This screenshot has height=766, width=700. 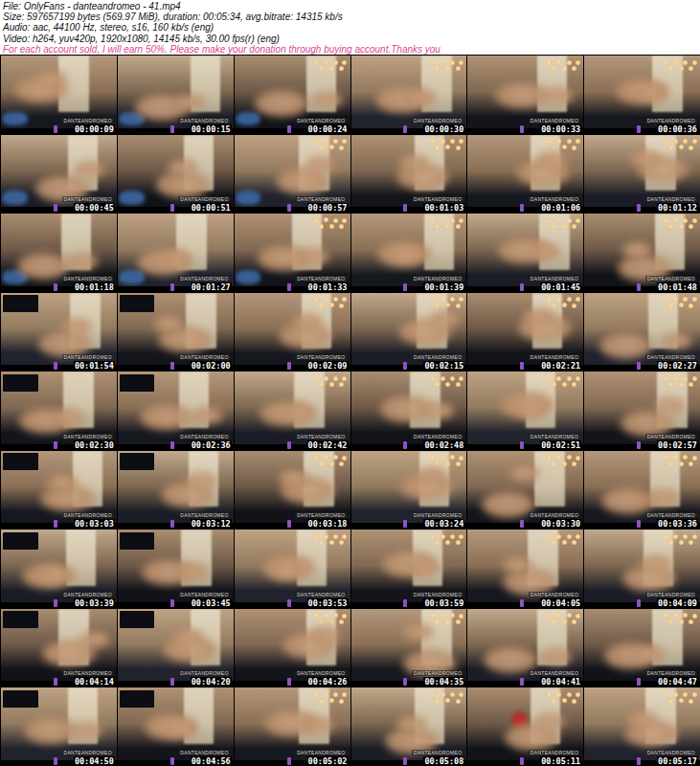 I want to click on timestamp-overlay: 00:02:00, so click(x=211, y=366).